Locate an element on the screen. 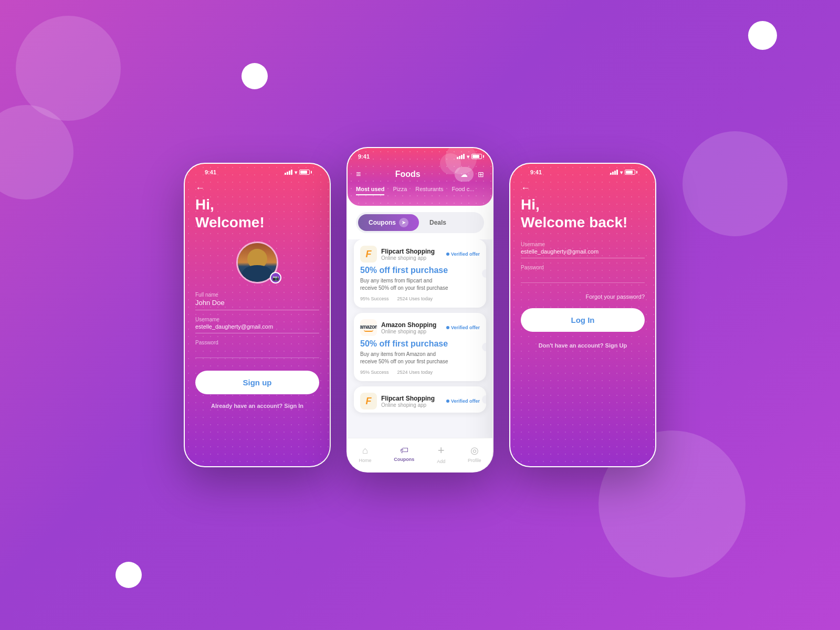  signup-button: Sign up is located at coordinates (257, 382).